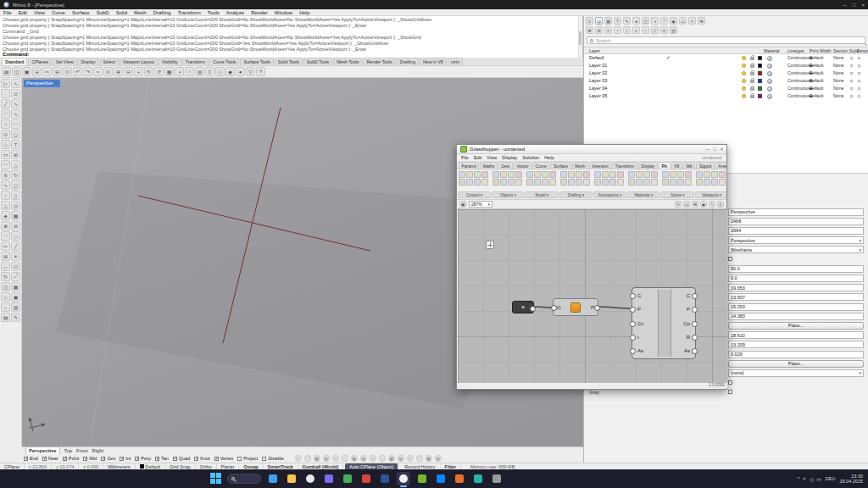 The height and width of the screenshot is (488, 868). What do you see at coordinates (224, 458) in the screenshot?
I see `osnap-toggle-vertex: Vertex` at bounding box center [224, 458].